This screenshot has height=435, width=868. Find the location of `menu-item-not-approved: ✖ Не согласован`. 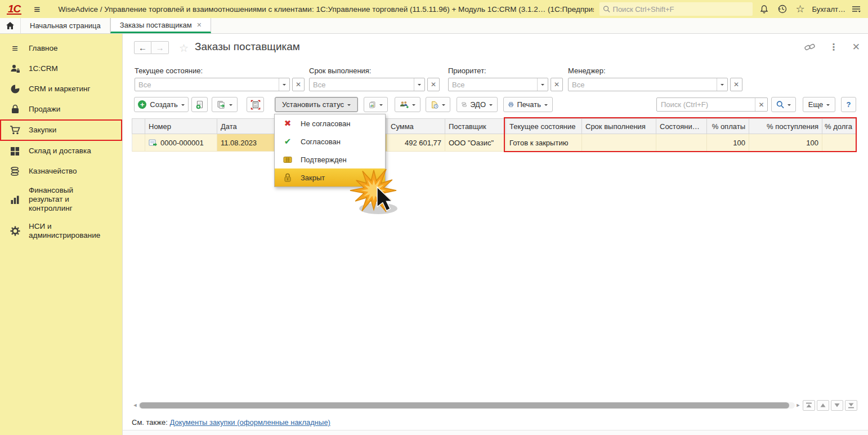

menu-item-not-approved: ✖ Не согласован is located at coordinates (330, 123).